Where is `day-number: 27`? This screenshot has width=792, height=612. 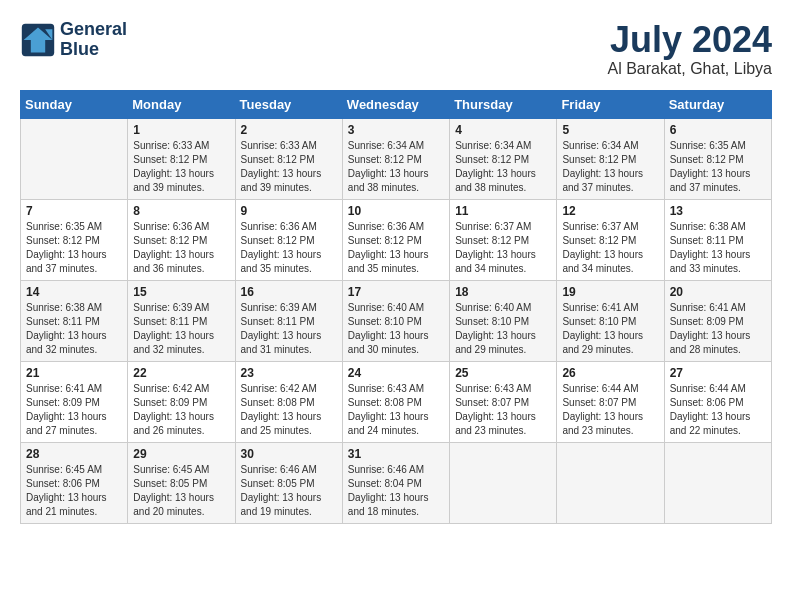
day-number: 27 is located at coordinates (718, 373).